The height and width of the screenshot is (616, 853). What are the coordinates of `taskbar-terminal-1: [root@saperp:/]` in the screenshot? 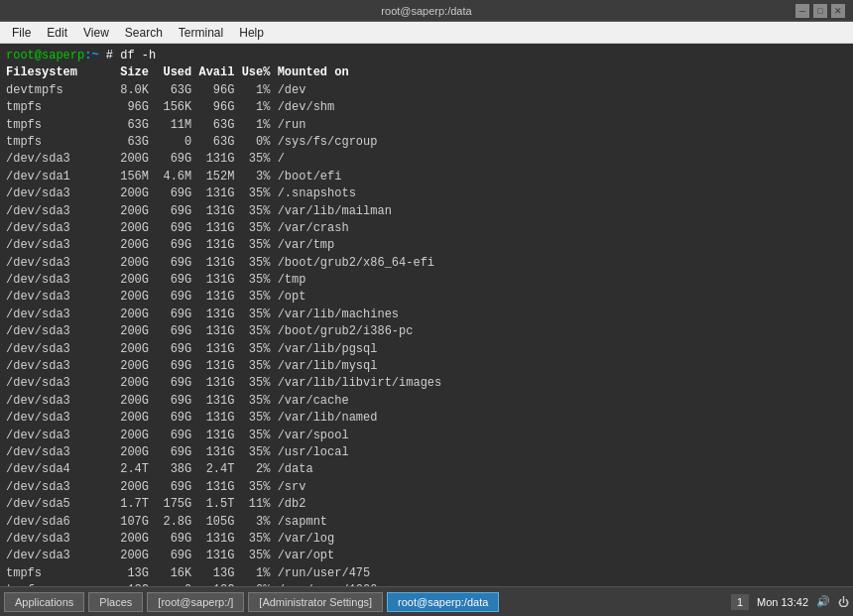 It's located at (195, 602).